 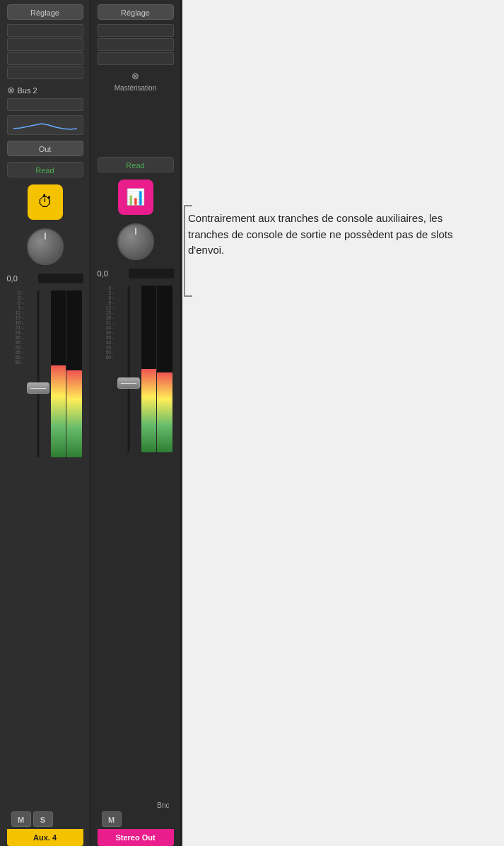 What do you see at coordinates (322, 232) in the screenshot?
I see `annotation-text: Contrairement aux tranches de console au…` at bounding box center [322, 232].